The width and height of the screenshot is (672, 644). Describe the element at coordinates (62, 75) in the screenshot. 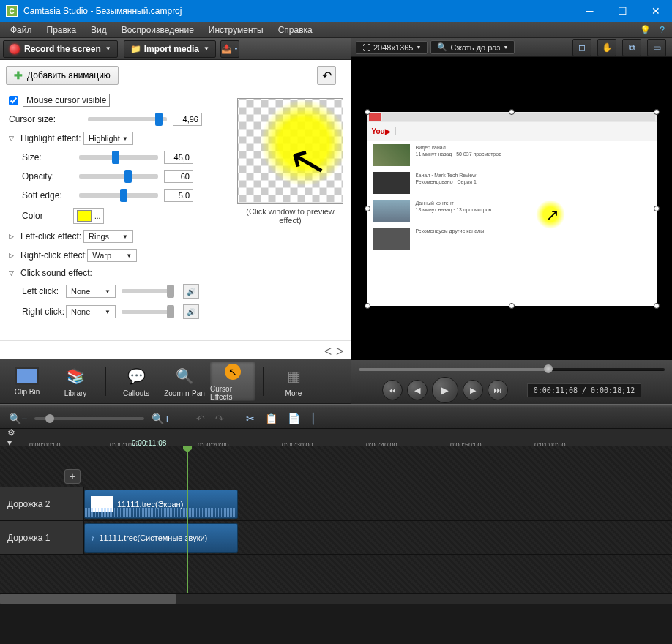

I see `add-animation-button: ✚ Добавить анимацию` at that location.